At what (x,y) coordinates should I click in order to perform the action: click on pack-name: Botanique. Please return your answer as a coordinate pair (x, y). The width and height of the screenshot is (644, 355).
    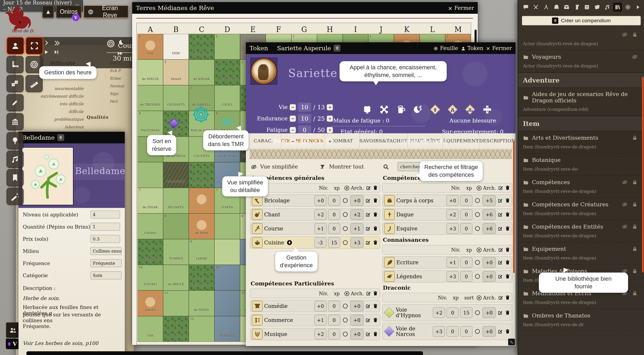
    Looking at the image, I should click on (546, 160).